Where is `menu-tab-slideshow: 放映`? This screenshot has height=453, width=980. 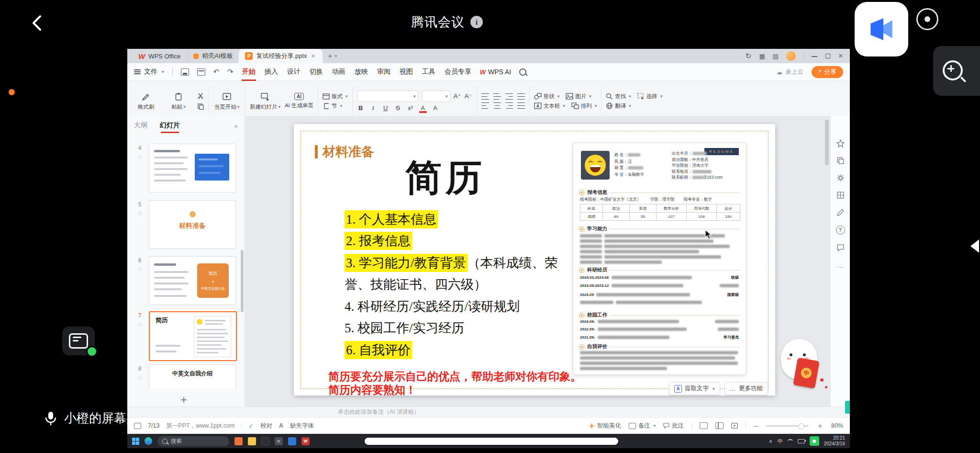 menu-tab-slideshow: 放映 is located at coordinates (361, 72).